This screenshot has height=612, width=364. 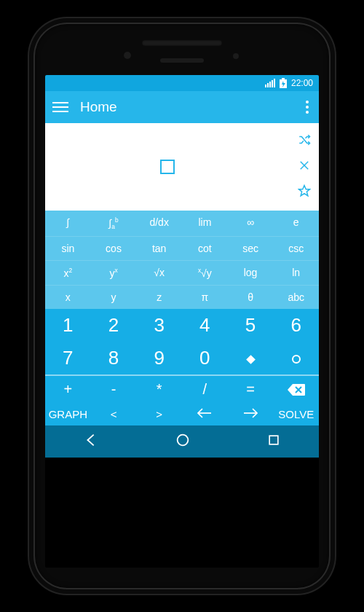 What do you see at coordinates (68, 223) in the screenshot?
I see `key-integral: ∫` at bounding box center [68, 223].